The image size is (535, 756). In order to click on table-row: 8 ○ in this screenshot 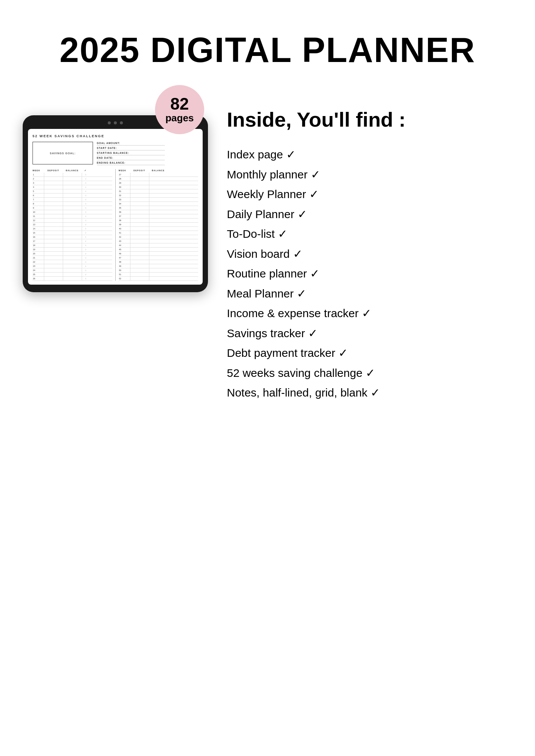, I will do `click(73, 204)`.